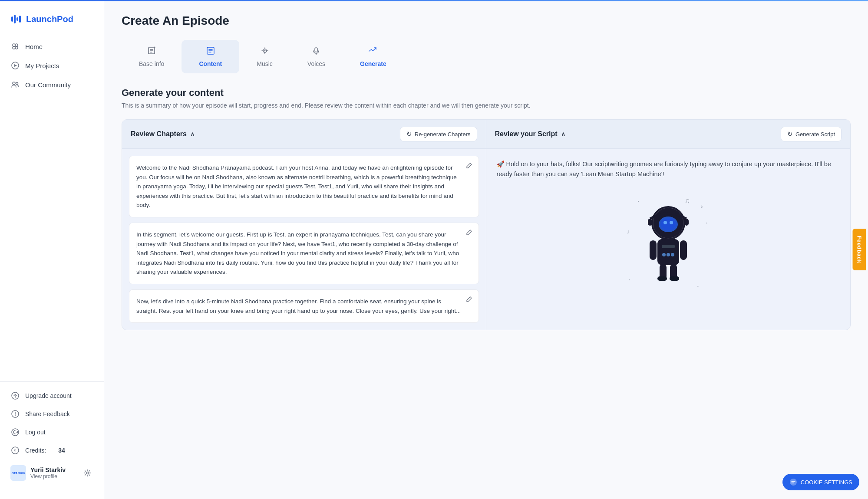 The height and width of the screenshot is (499, 868). What do you see at coordinates (52, 250) in the screenshot?
I see `sidebar: LaunchPod Home My Projects` at bounding box center [52, 250].